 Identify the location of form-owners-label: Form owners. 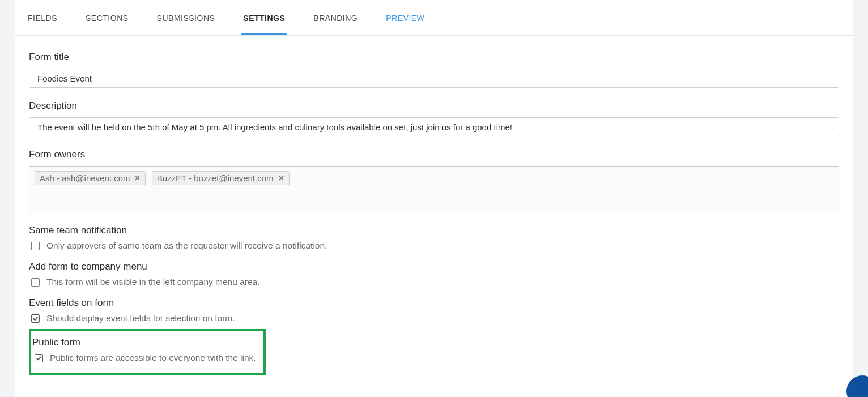
(434, 155).